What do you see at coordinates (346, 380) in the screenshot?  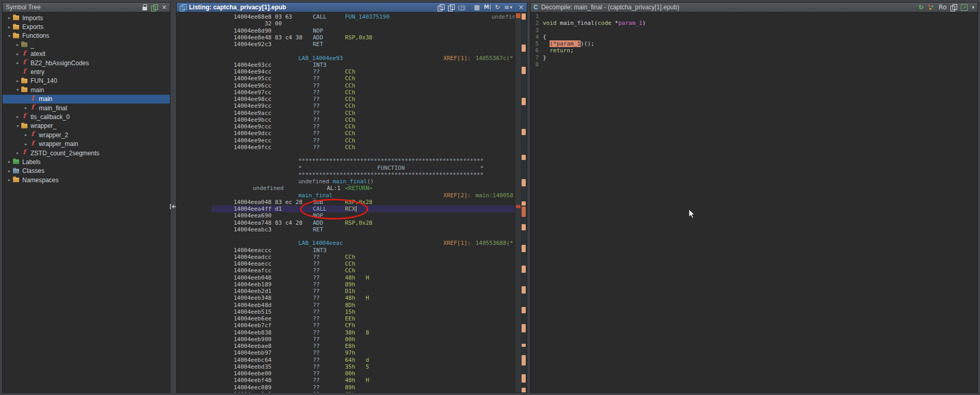 I see `listing-row: 14004eebf 48 ?? 48h H` at bounding box center [346, 380].